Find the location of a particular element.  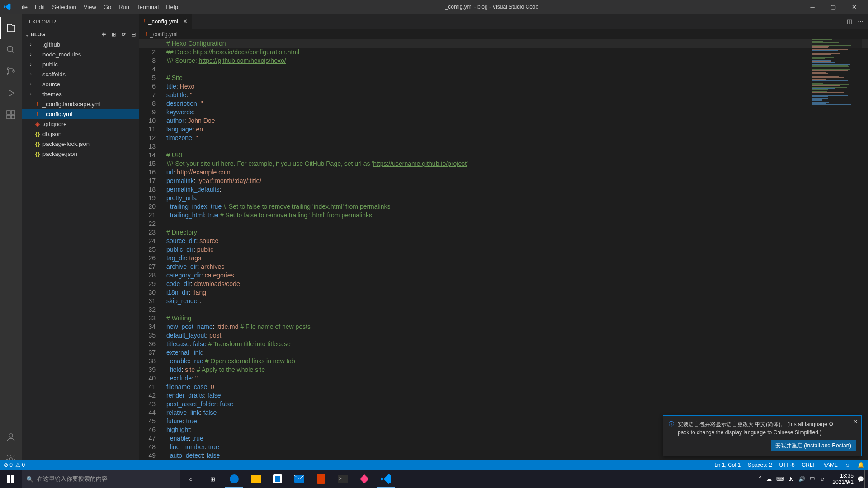

menu-bar: File Edit Selection View Go Run Terminal… is located at coordinates (98, 7).